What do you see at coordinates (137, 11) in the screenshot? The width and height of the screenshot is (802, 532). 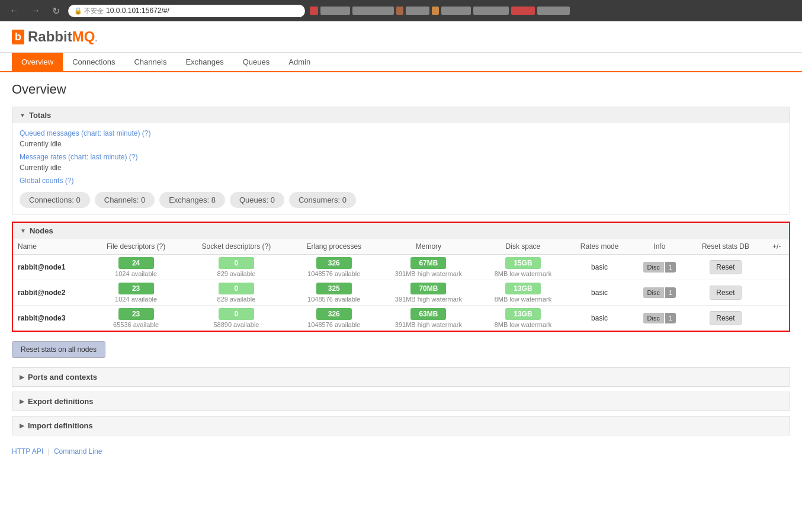 I see `url-text: 10.0.0.101:15672/#/` at bounding box center [137, 11].